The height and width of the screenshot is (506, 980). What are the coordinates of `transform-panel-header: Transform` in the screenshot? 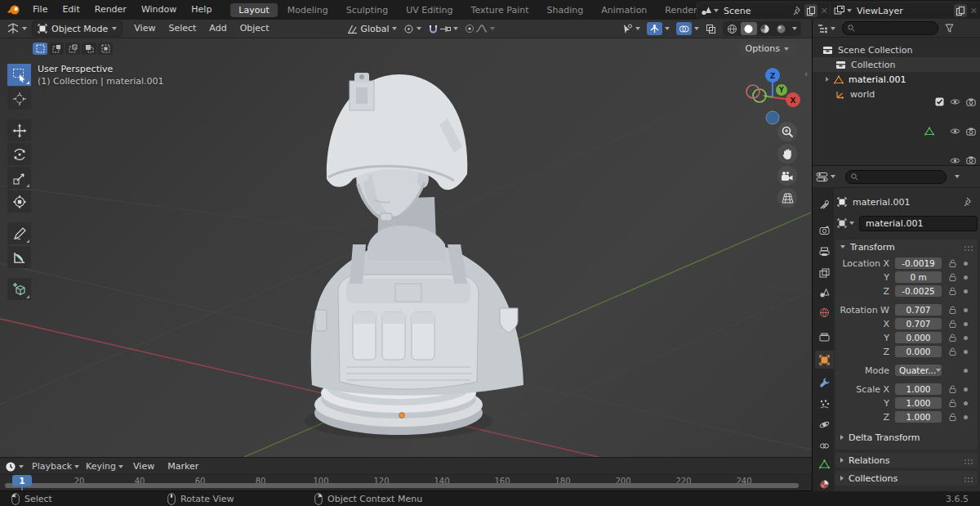 It's located at (906, 247).